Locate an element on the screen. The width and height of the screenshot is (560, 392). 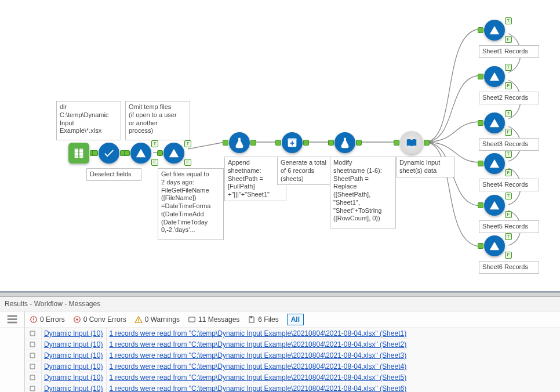
filter-warnings: 0 Warnings is located at coordinates (157, 320).